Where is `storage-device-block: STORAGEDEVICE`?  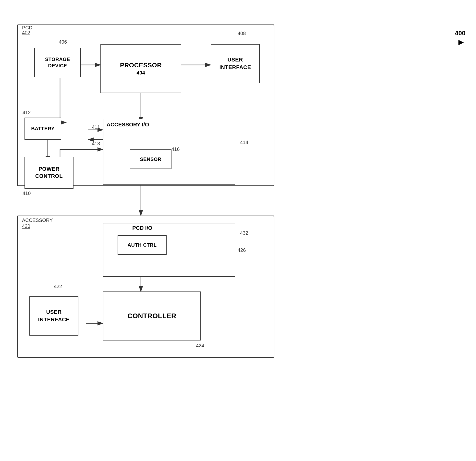 storage-device-block: STORAGEDEVICE is located at coordinates (58, 62).